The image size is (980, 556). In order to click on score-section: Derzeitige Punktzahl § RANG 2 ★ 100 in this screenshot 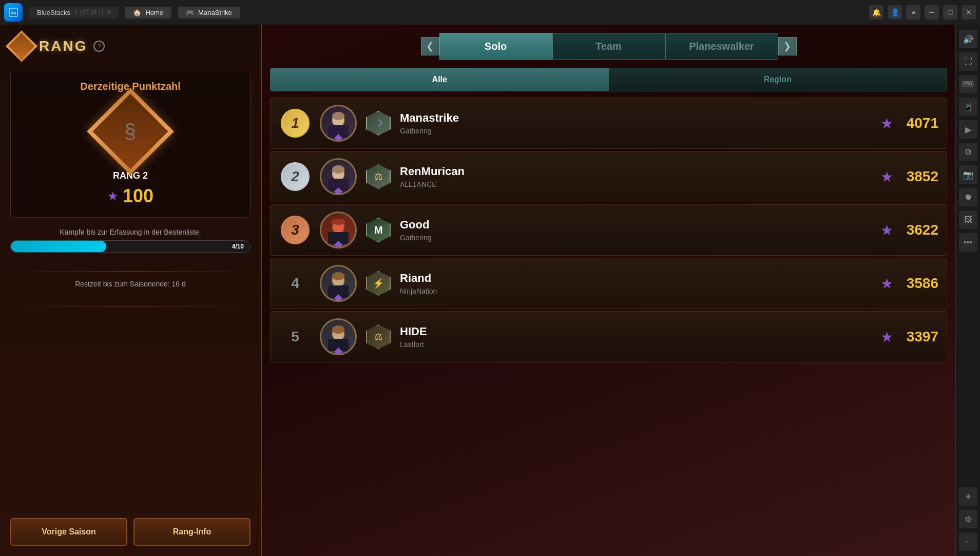, I will do `click(130, 144)`.